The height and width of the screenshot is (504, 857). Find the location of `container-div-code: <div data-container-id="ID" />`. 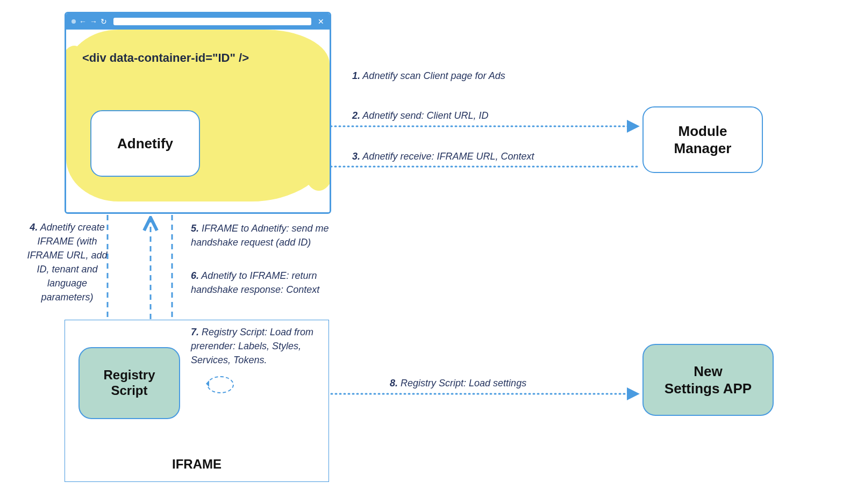

container-div-code: <div data-container-id="ID" /> is located at coordinates (206, 58).